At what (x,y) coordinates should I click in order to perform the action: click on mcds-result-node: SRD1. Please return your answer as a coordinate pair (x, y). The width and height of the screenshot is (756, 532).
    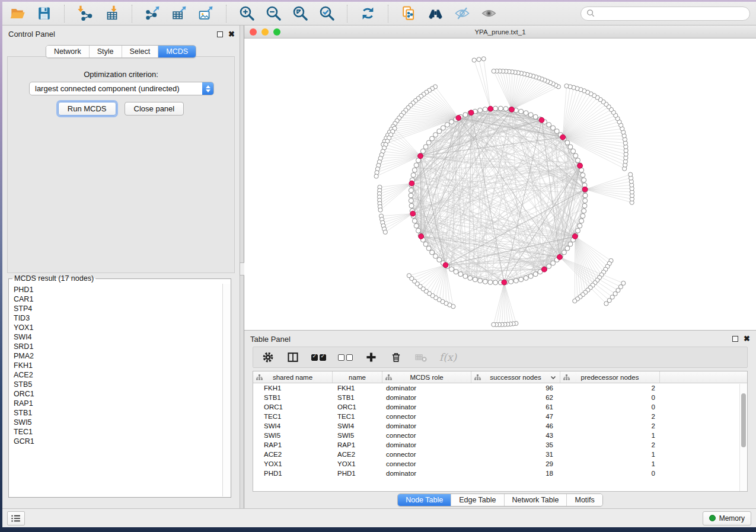
    Looking at the image, I should click on (118, 347).